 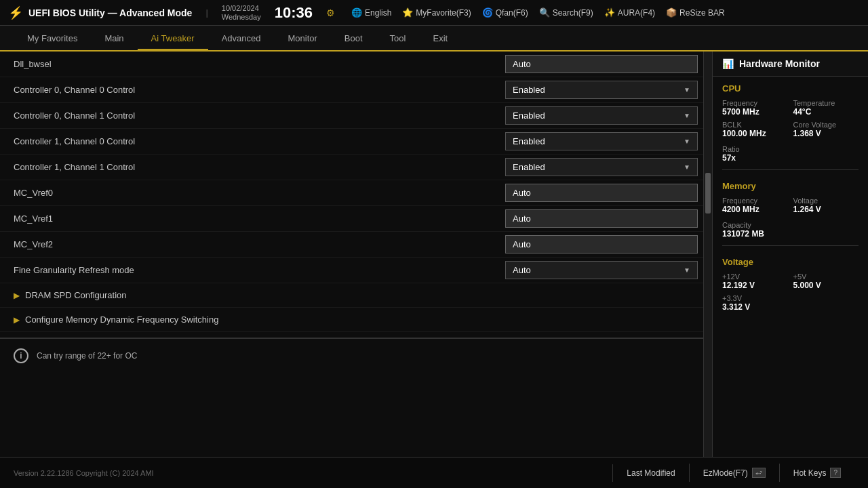 I want to click on table-row: MC_Vref1 Auto, so click(x=351, y=219).